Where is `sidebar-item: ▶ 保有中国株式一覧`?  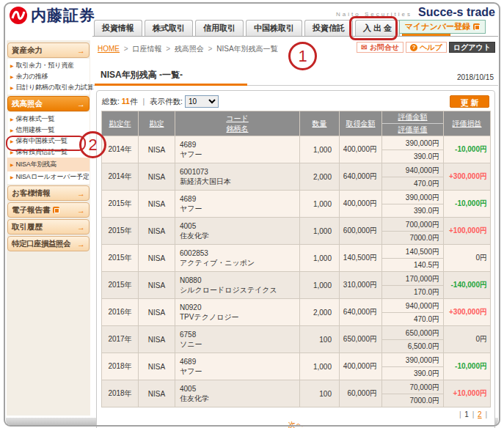
sidebar-item: ▶ 保有中国株式一覧 is located at coordinates (48, 141).